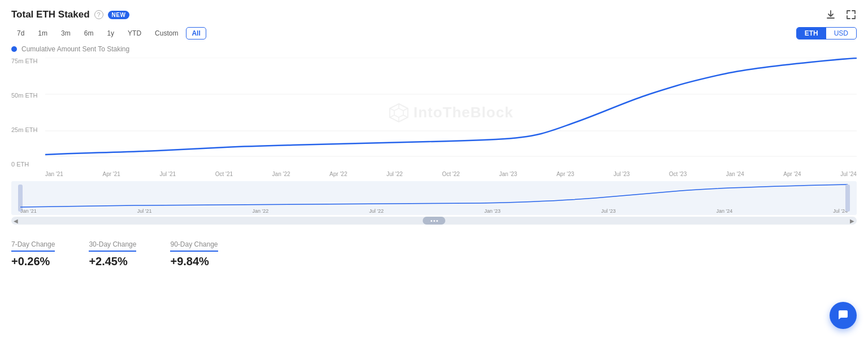  I want to click on page-title: Total ETH Staked, so click(51, 15).